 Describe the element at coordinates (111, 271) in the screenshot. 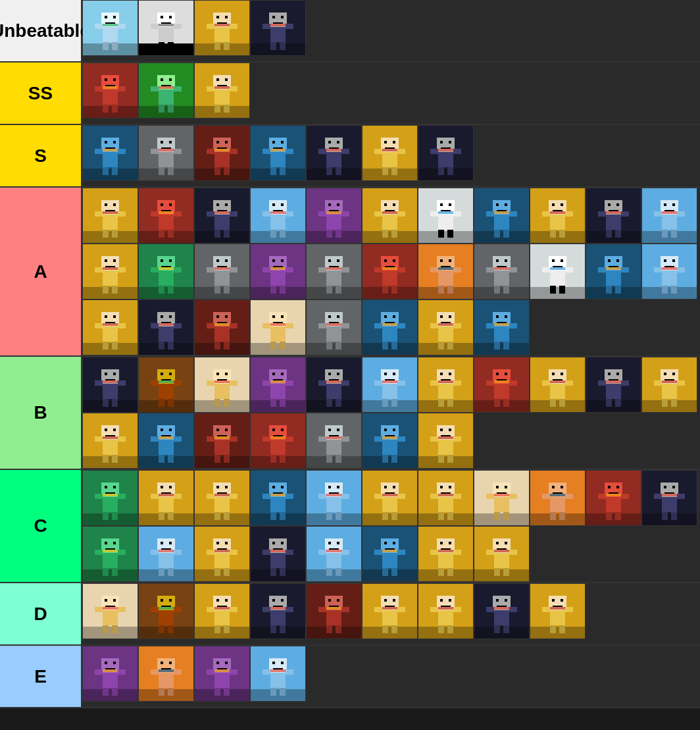

I see `tier-item-a12` at that location.